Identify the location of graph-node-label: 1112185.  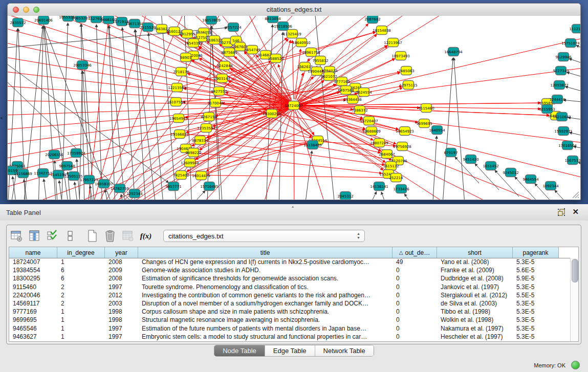
(575, 29).